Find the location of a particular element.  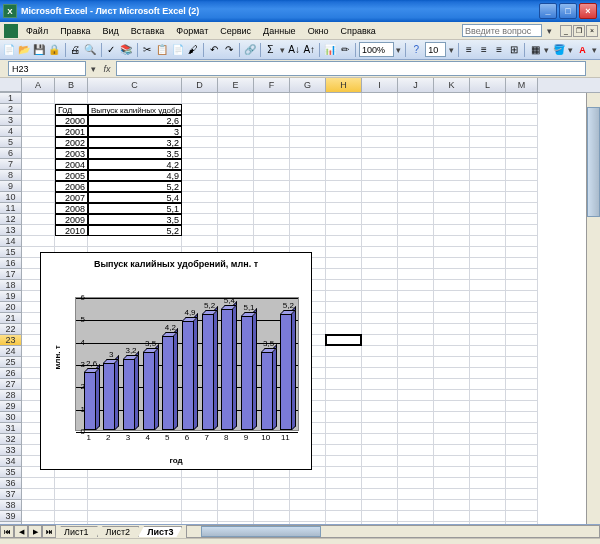

preview-icon: 🔍 is located at coordinates (90, 50).